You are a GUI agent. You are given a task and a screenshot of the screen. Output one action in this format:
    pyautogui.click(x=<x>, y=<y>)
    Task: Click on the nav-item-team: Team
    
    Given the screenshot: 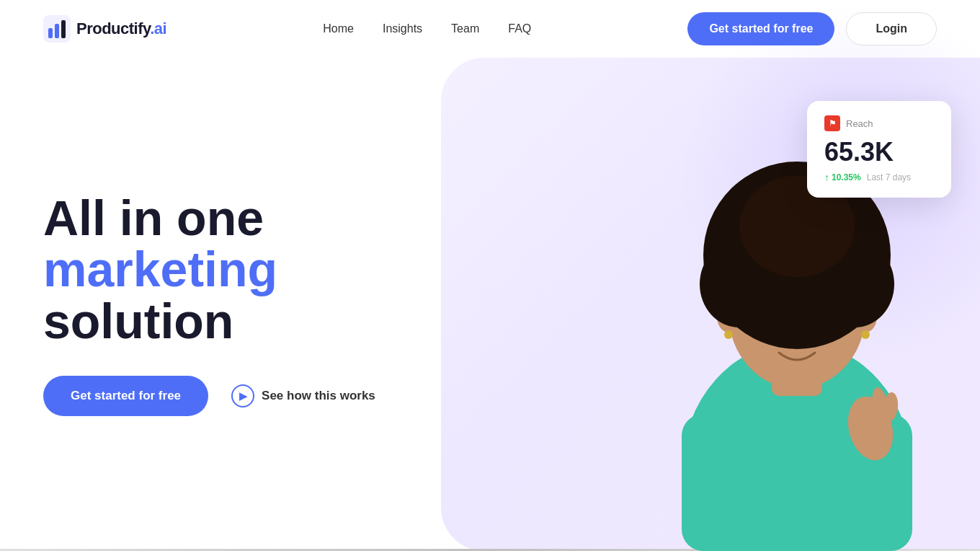 What is the action you would take?
    pyautogui.click(x=466, y=29)
    